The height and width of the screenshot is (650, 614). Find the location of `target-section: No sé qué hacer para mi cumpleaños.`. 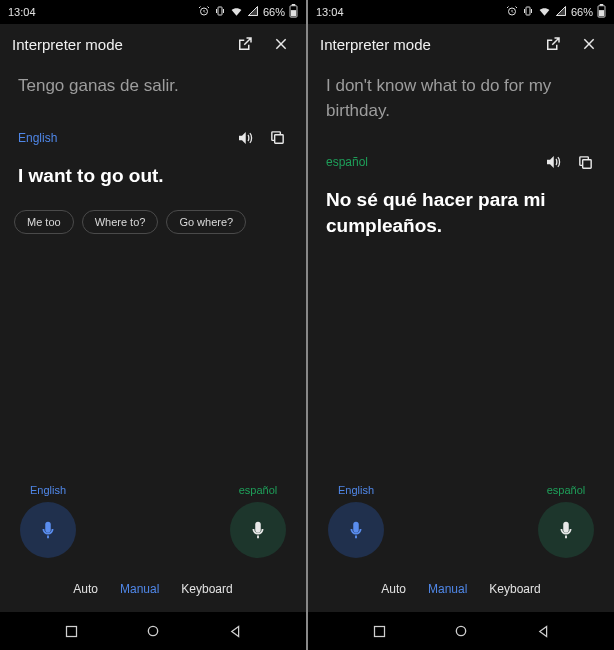

target-section: No sé qué hacer para mi cumpleaños. is located at coordinates (461, 216).